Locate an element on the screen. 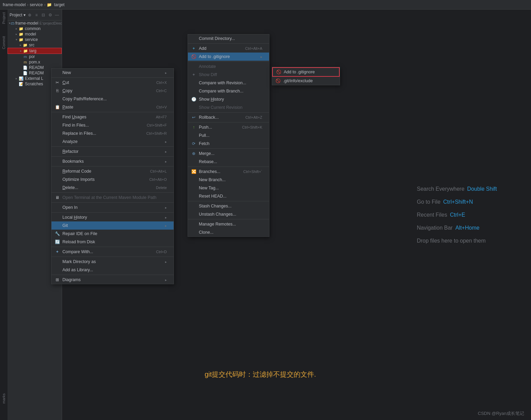  find-files-icon is located at coordinates (57, 125).